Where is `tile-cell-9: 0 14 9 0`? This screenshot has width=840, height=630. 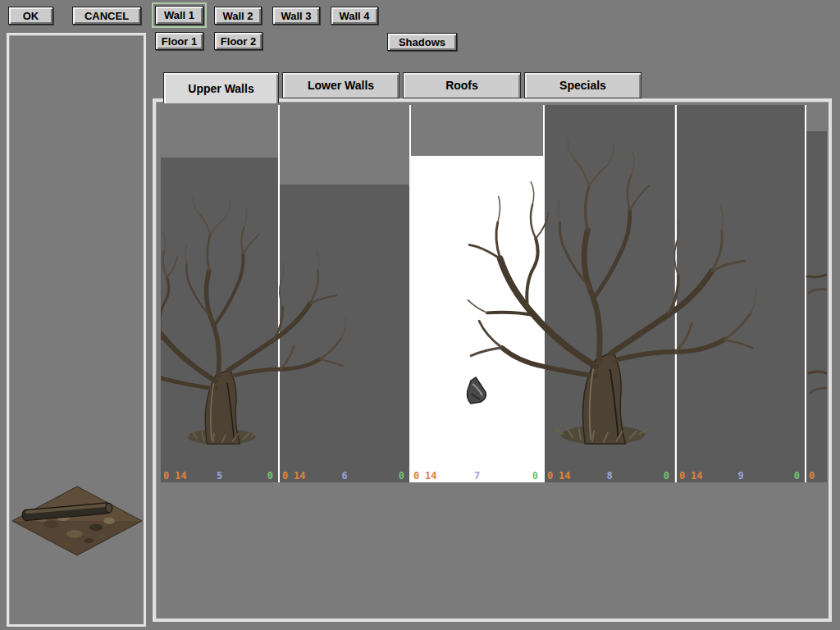 tile-cell-9: 0 14 9 0 is located at coordinates (741, 294).